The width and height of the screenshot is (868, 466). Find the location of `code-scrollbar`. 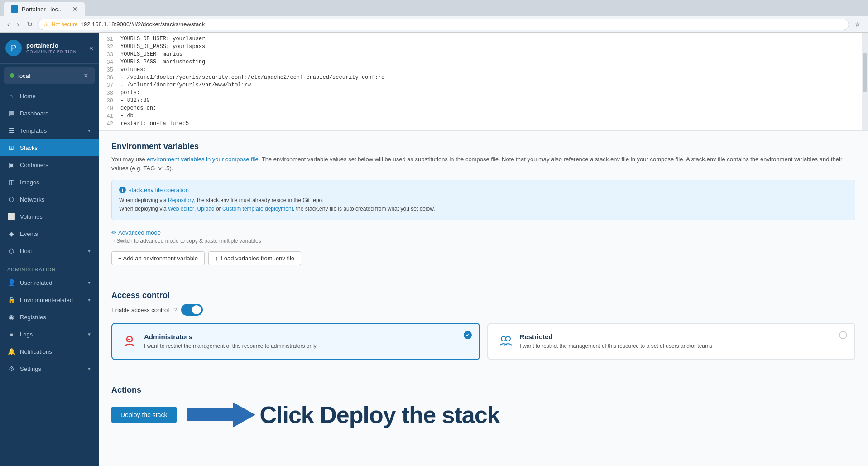

code-scrollbar is located at coordinates (865, 82).